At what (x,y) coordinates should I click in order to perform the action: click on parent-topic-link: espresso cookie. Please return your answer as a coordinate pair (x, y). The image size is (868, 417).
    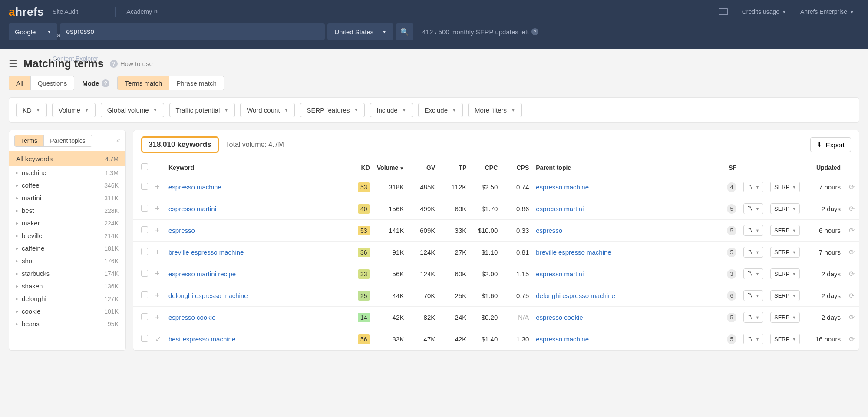
    Looking at the image, I should click on (559, 317).